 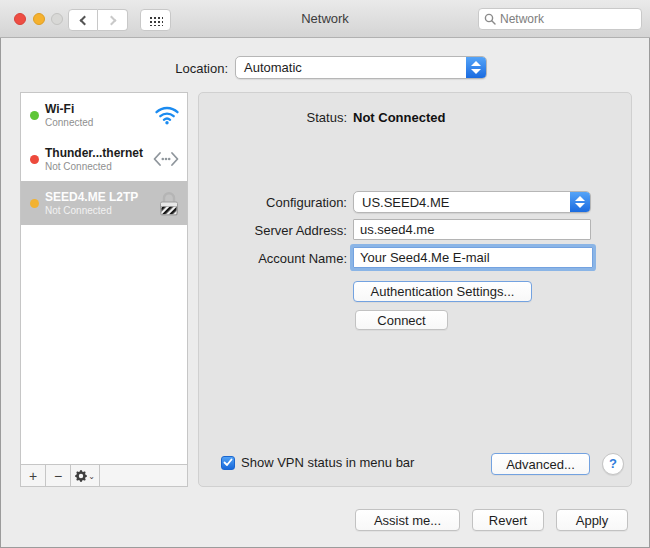 What do you see at coordinates (34, 160) in the screenshot?
I see `status-dot-red` at bounding box center [34, 160].